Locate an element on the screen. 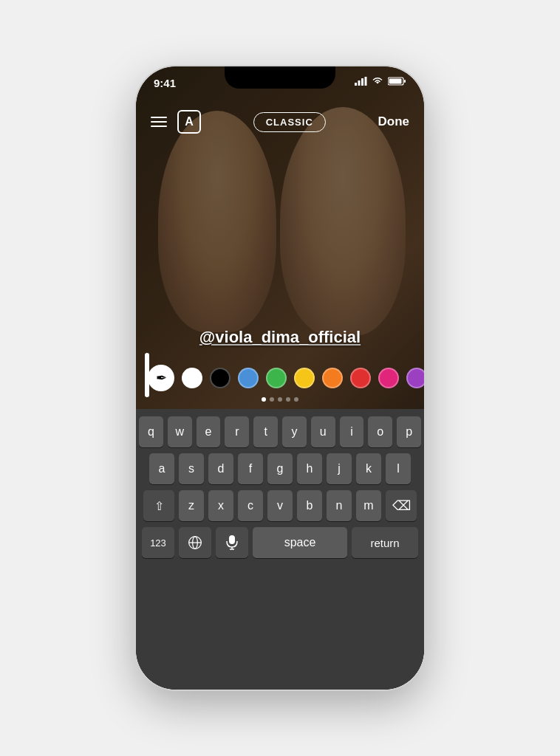 This screenshot has width=560, height=756. color-row: ✒ is located at coordinates (280, 378).